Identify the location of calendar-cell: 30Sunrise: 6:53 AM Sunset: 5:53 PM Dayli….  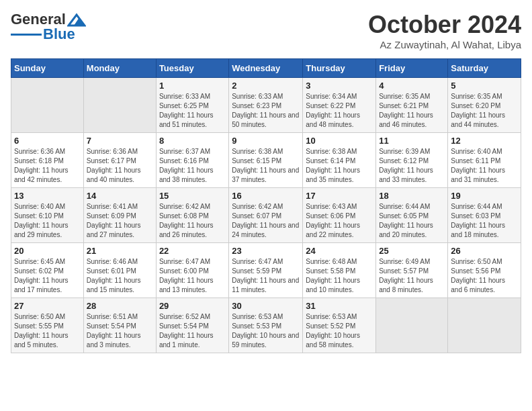
(266, 326).